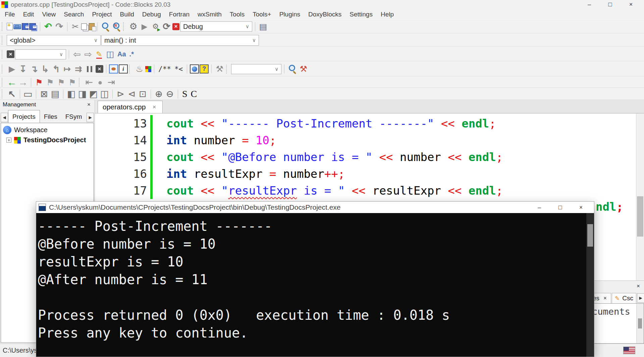  I want to click on open-file-button, so click(17, 27).